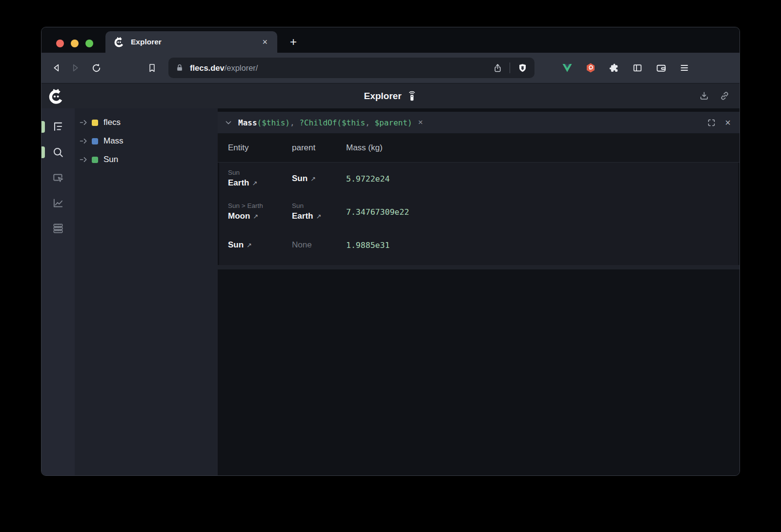 The height and width of the screenshot is (532, 781). Describe the element at coordinates (522, 68) in the screenshot. I see `brave-shield-icon` at that location.